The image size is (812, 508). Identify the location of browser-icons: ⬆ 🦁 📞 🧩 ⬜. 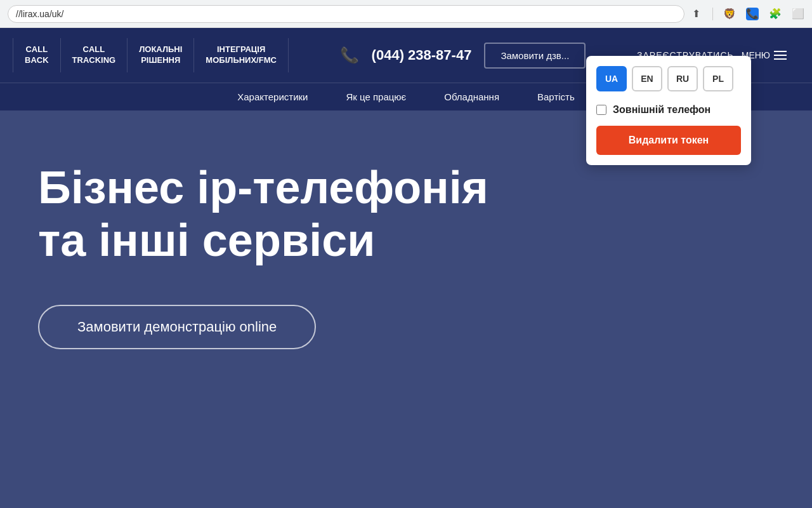
(747, 14).